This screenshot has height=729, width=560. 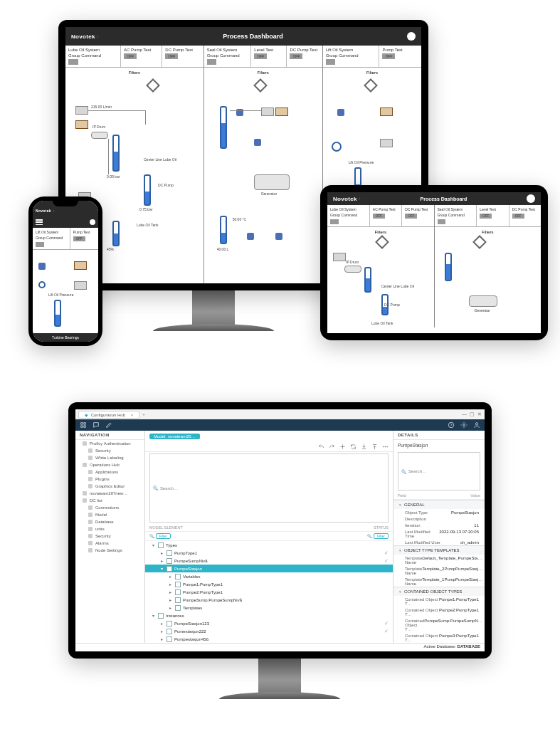 I want to click on minimize-icon: —, so click(x=464, y=414).